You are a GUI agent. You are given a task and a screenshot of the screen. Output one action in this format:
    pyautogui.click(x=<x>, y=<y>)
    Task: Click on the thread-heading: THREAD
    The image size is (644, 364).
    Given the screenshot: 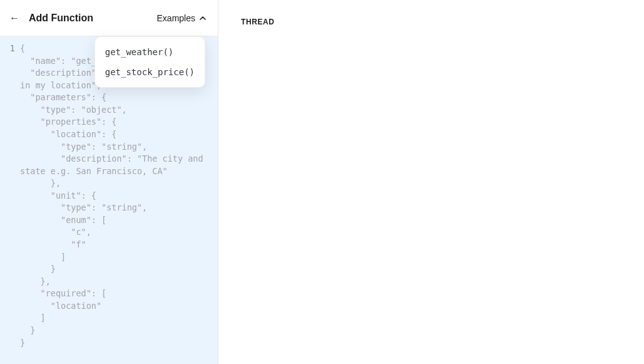 What is the action you would take?
    pyautogui.click(x=431, y=22)
    